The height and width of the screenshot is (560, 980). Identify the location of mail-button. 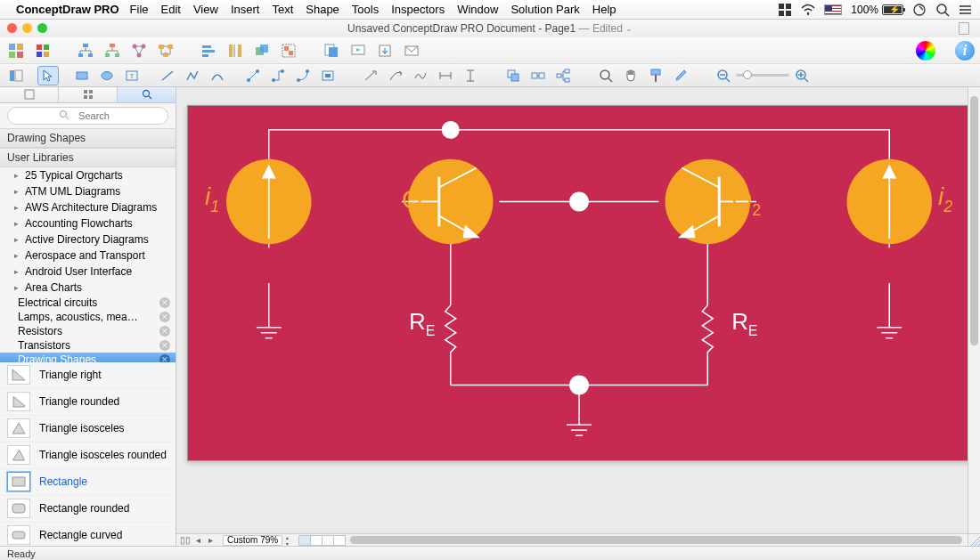
(412, 51).